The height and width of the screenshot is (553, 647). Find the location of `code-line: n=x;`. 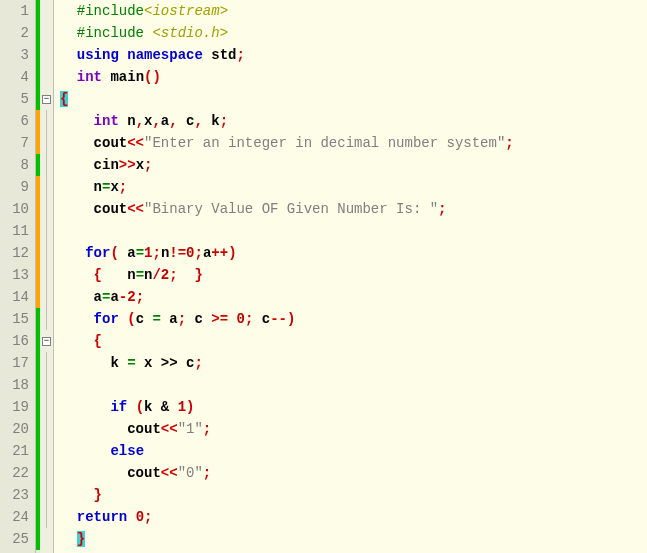

code-line: n=x; is located at coordinates (354, 187).